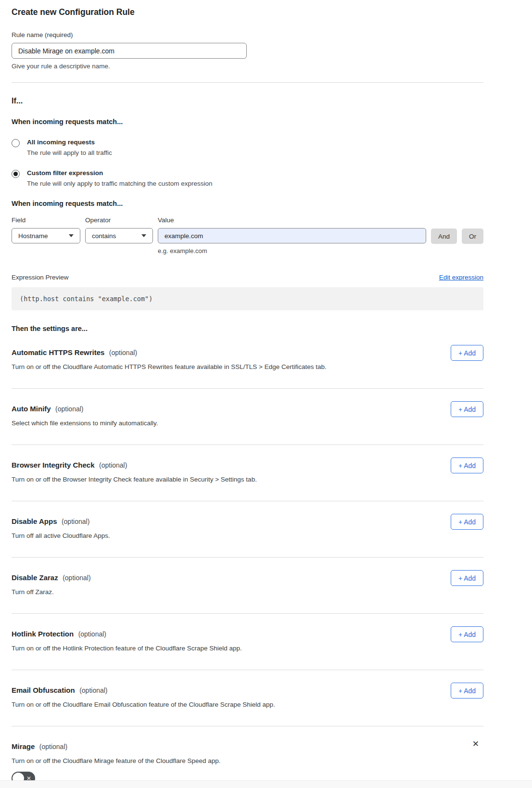 This screenshot has height=788, width=532. I want to click on section-divider, so click(247, 83).